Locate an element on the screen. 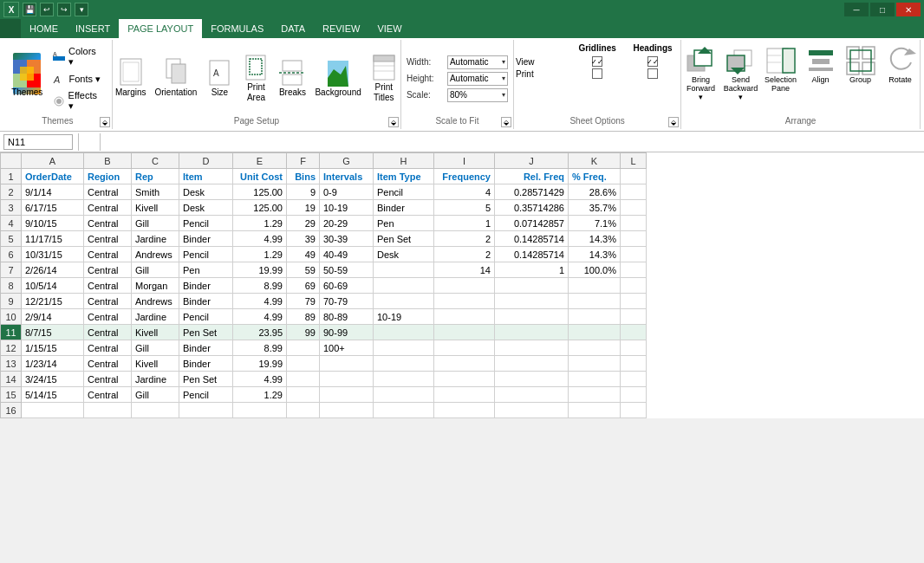 The width and height of the screenshot is (924, 563). cell-11-4: 23.95 is located at coordinates (260, 333).